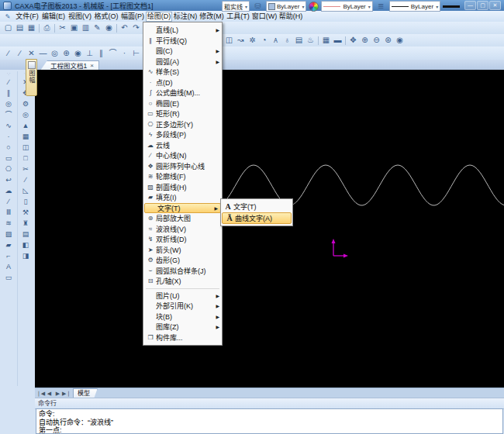  I want to click on tool-icon: ≋, so click(9, 223).